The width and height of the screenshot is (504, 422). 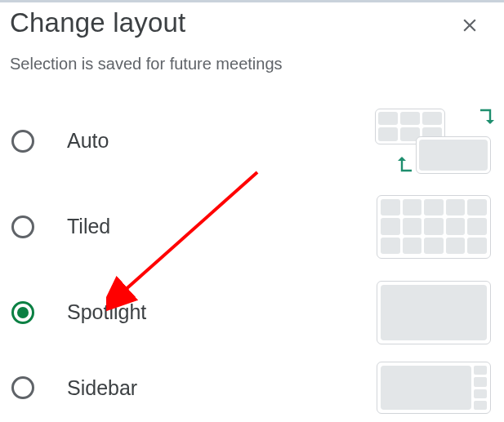 What do you see at coordinates (23, 227) in the screenshot?
I see `radio-tiled` at bounding box center [23, 227].